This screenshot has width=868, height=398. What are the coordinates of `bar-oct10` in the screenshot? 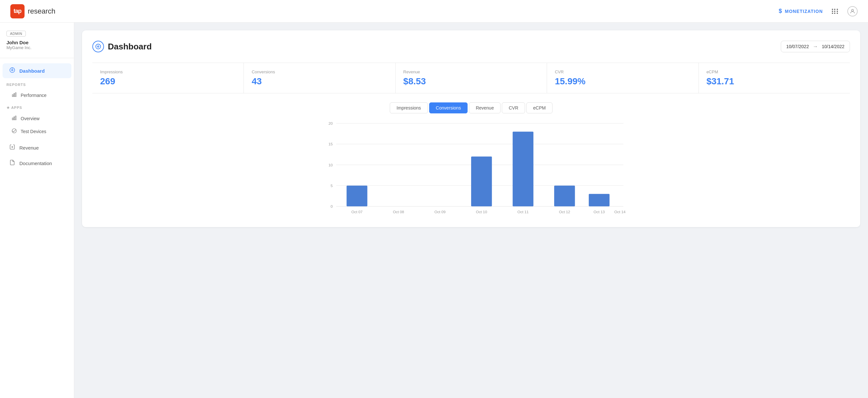 It's located at (482, 182).